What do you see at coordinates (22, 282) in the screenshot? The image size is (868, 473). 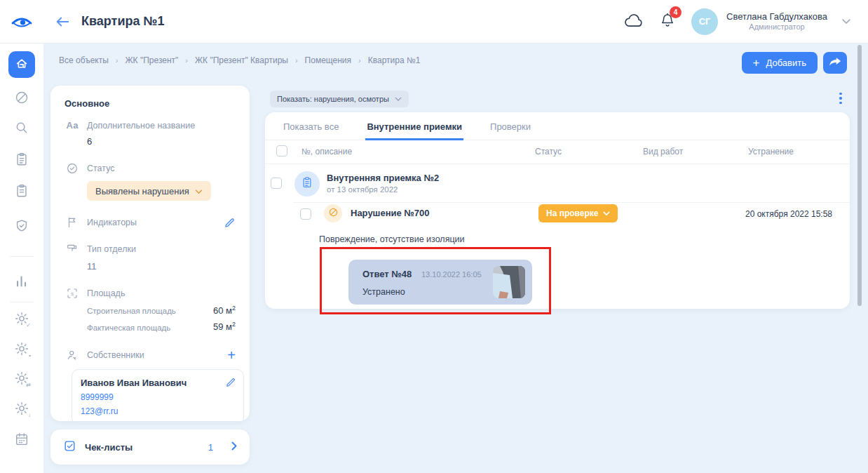 I see `bar-chart-icon` at bounding box center [22, 282].